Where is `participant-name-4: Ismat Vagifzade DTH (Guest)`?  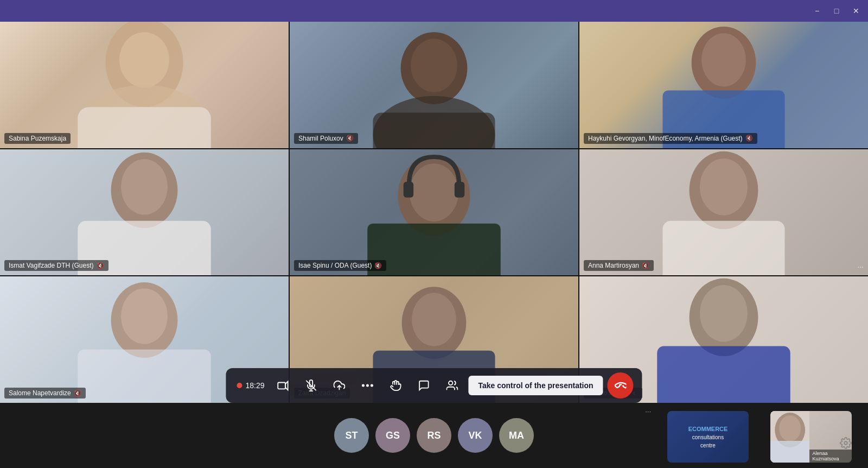 participant-name-4: Ismat Vagifzade DTH (Guest) is located at coordinates (51, 265).